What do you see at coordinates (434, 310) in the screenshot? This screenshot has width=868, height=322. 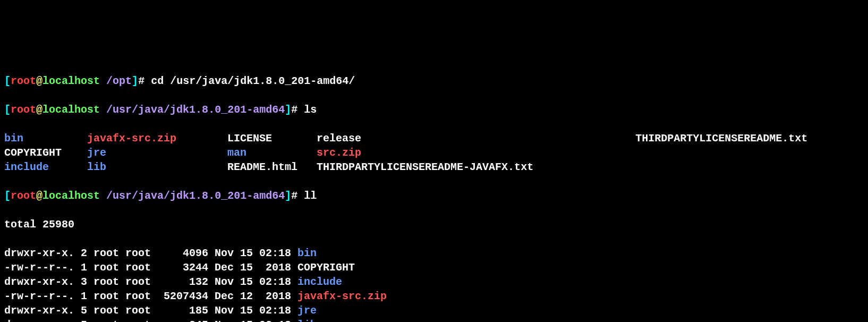 I see `ll-row: drwxr-xr-x. 5 root root 185 Nov 15 02:18…` at bounding box center [434, 310].